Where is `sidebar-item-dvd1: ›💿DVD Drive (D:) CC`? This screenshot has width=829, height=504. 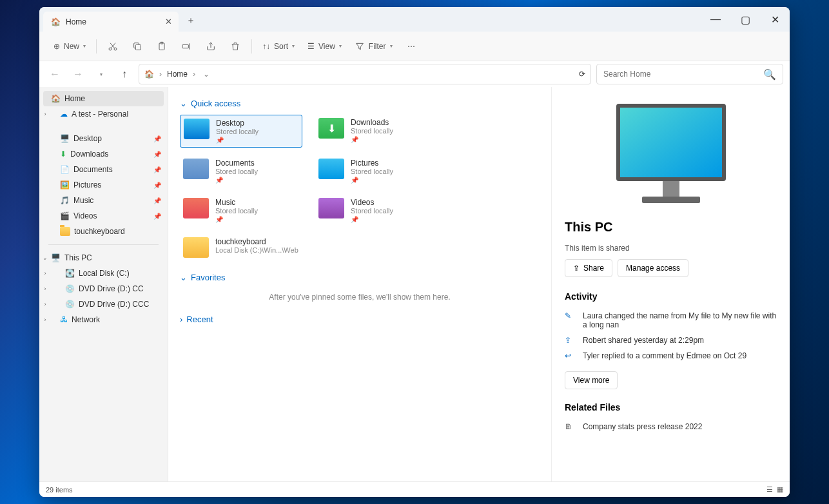 sidebar-item-dvd1: ›💿DVD Drive (D:) CC is located at coordinates (103, 289).